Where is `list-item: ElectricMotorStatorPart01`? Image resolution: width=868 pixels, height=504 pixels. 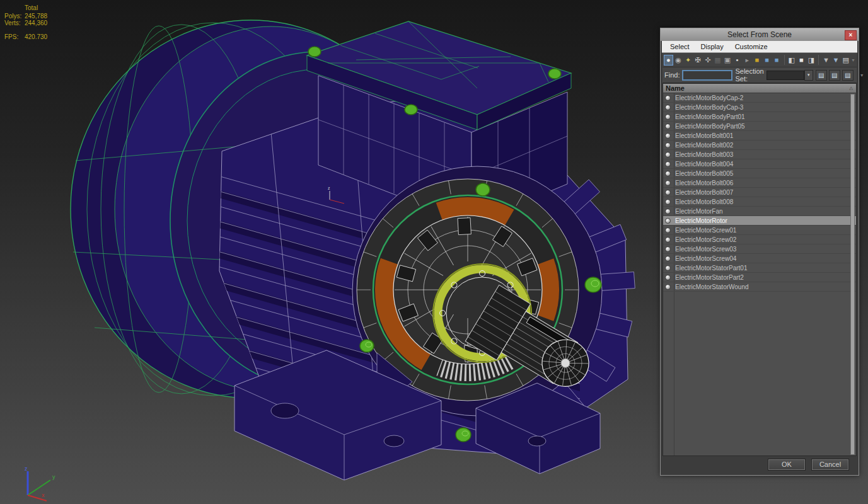
list-item: ElectricMotorStatorPart01 is located at coordinates (760, 268).